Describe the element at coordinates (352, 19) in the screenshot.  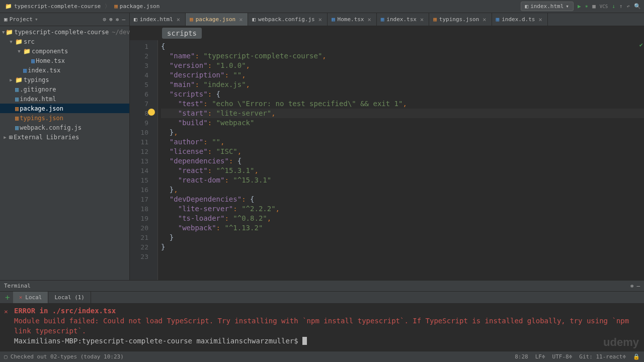
I see `tab-home: ▦Home.tsx×` at that location.